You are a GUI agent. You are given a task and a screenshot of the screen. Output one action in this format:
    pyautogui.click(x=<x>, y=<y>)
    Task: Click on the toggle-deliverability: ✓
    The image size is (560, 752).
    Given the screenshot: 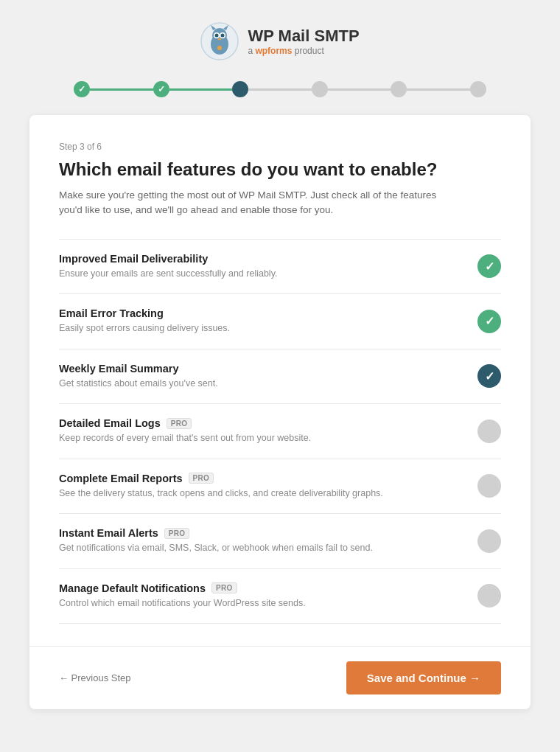 What is the action you would take?
    pyautogui.click(x=489, y=266)
    